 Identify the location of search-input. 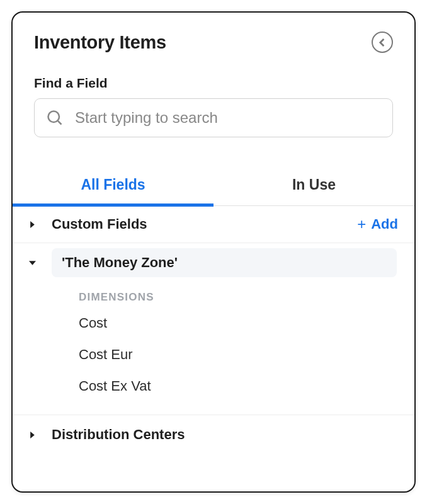
(228, 118).